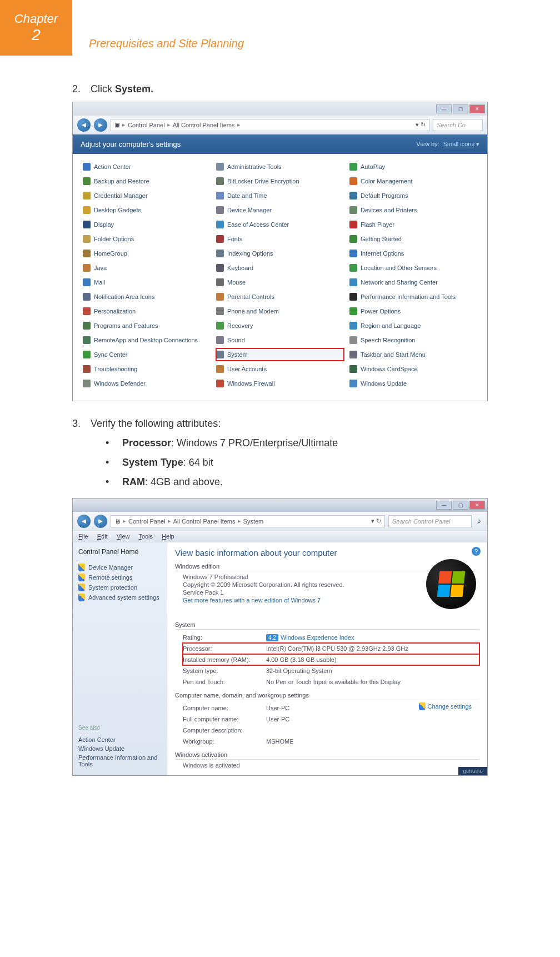 The height and width of the screenshot is (957, 560). I want to click on control-panel-item: Taskbar and Start Menu, so click(413, 355).